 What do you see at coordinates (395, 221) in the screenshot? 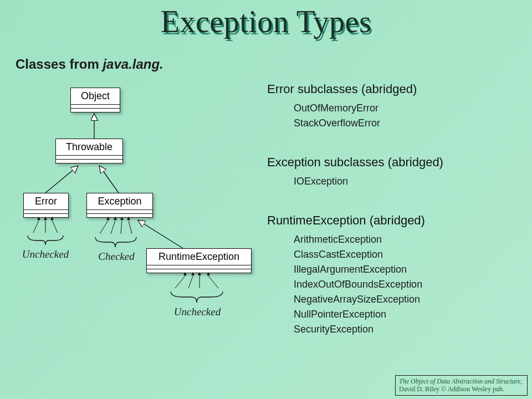
I see `section-heading: RuntimeException (abridged)` at bounding box center [395, 221].